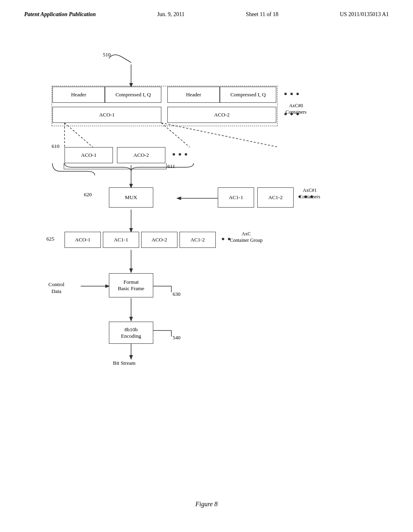  What do you see at coordinates (56, 147) in the screenshot?
I see `label-610: 610` at bounding box center [56, 147].